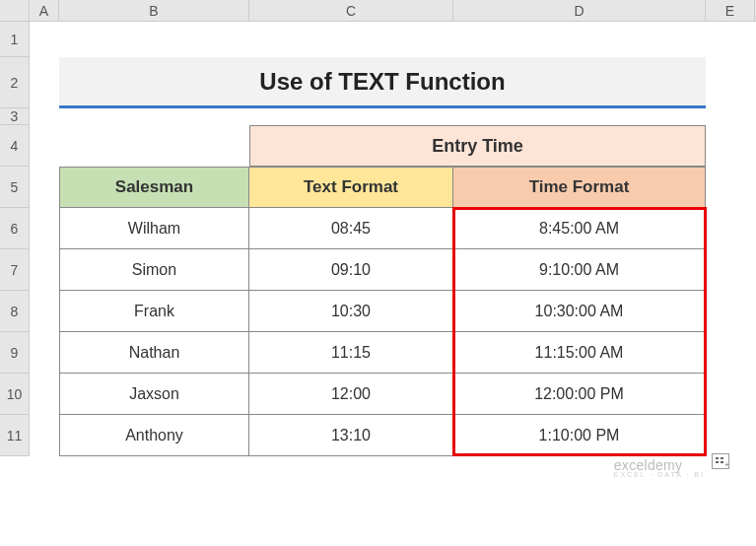 This screenshot has height=546, width=756. What do you see at coordinates (351, 187) in the screenshot?
I see `header-text-format: Text Format` at bounding box center [351, 187].